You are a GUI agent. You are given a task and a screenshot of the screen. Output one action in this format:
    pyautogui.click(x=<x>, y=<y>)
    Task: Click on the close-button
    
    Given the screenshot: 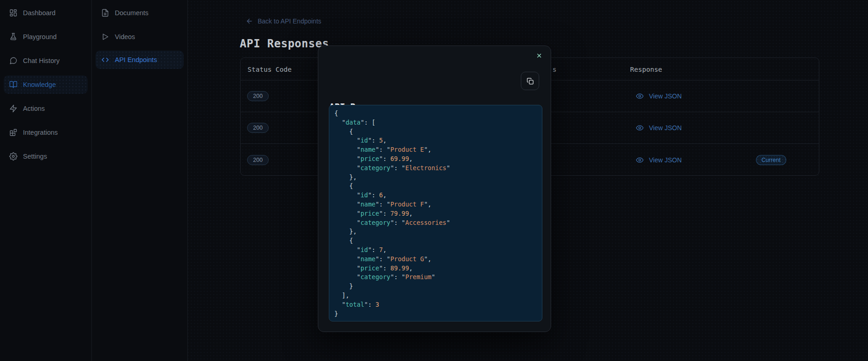 What is the action you would take?
    pyautogui.click(x=539, y=56)
    